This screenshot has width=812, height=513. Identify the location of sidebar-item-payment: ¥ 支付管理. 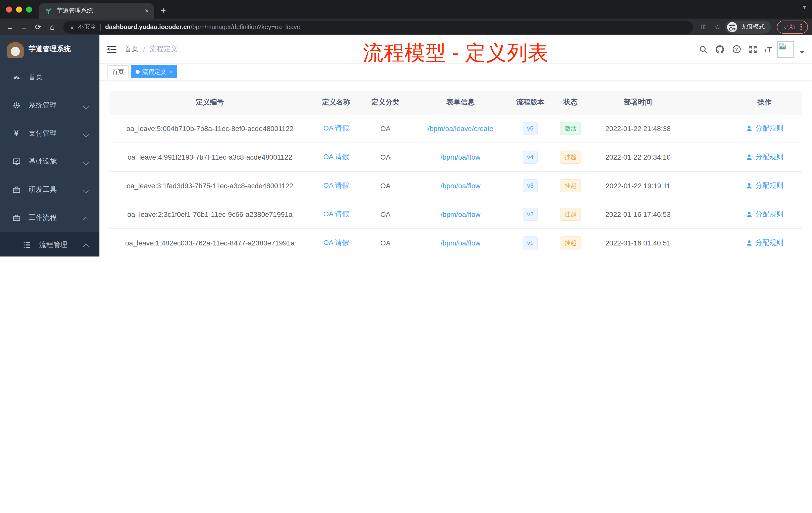
(50, 133).